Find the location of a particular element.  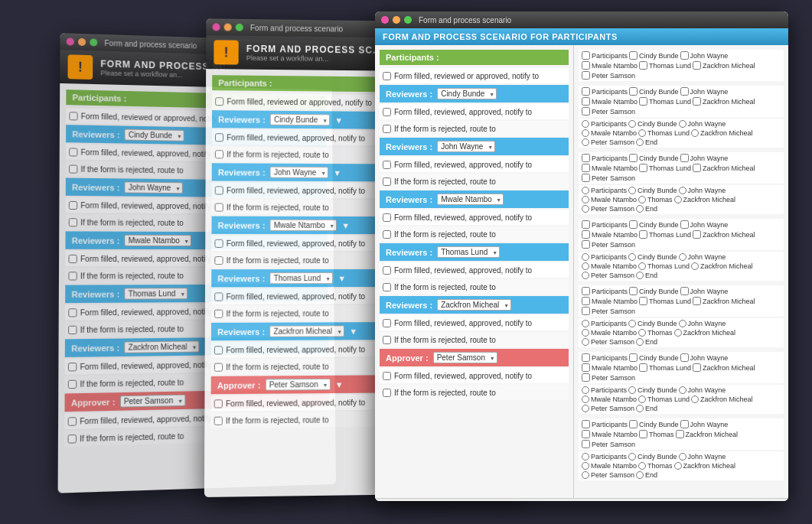

reviewer-select-mwale-2: Mwale Ntambo is located at coordinates (304, 225).